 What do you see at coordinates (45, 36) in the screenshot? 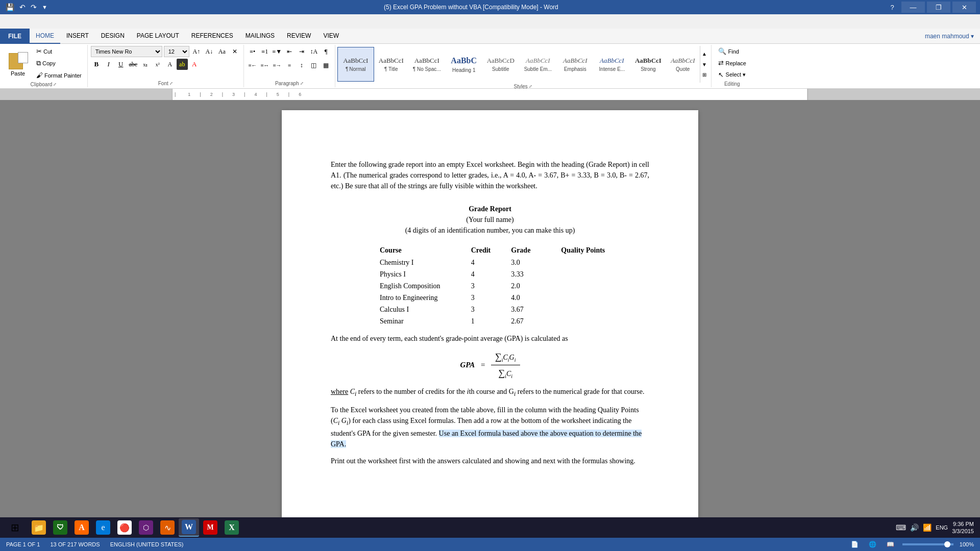
I see `tab-home: HOME` at bounding box center [45, 36].